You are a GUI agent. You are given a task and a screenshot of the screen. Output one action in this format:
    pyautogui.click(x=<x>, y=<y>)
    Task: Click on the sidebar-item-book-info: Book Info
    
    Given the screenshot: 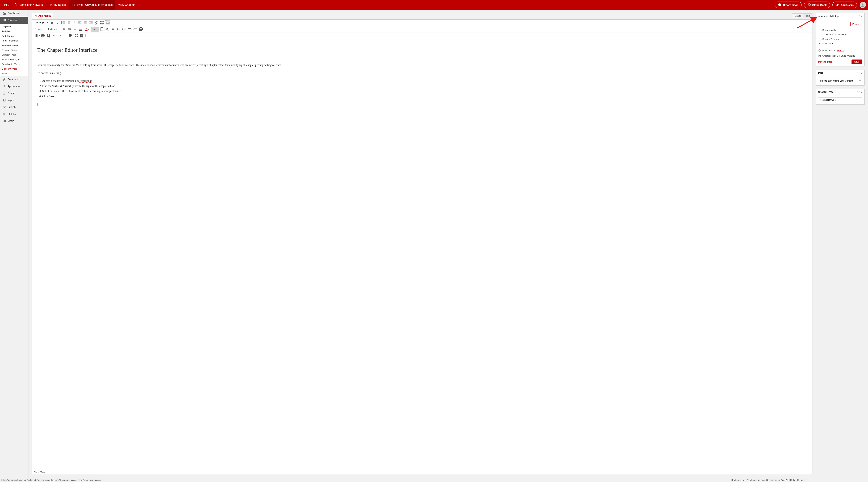 What is the action you would take?
    pyautogui.click(x=14, y=79)
    